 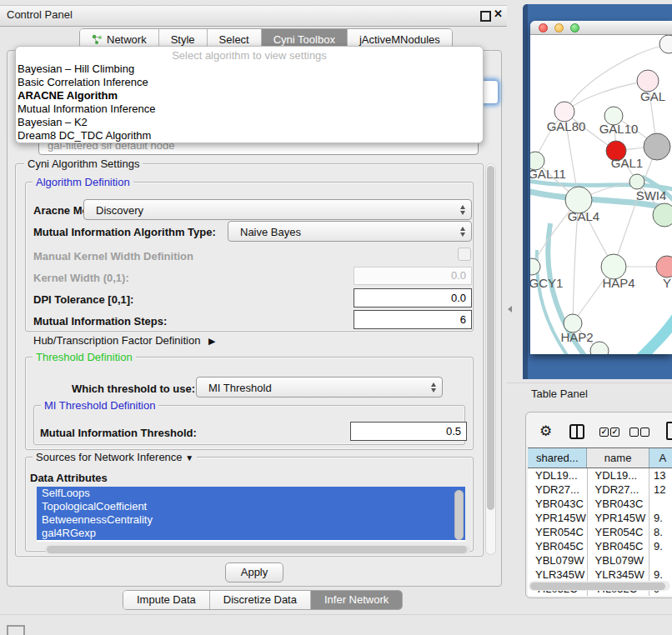 I want to click on close-traffic-light, so click(x=544, y=28).